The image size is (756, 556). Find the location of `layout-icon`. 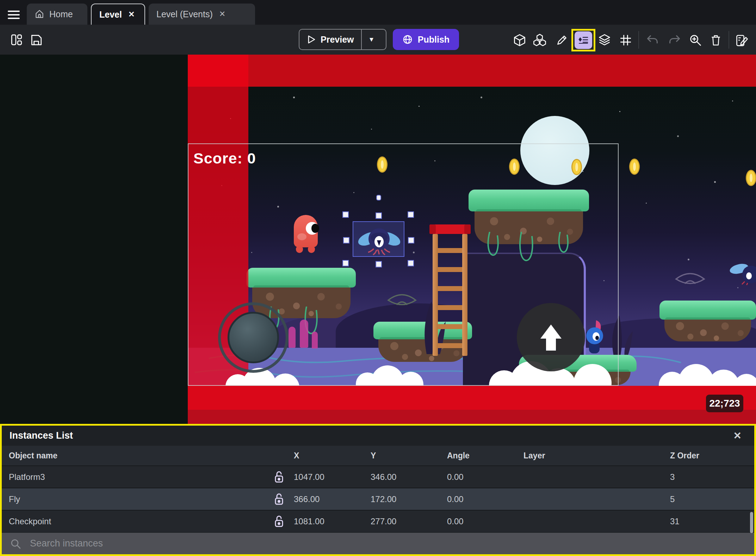

layout-icon is located at coordinates (17, 40).